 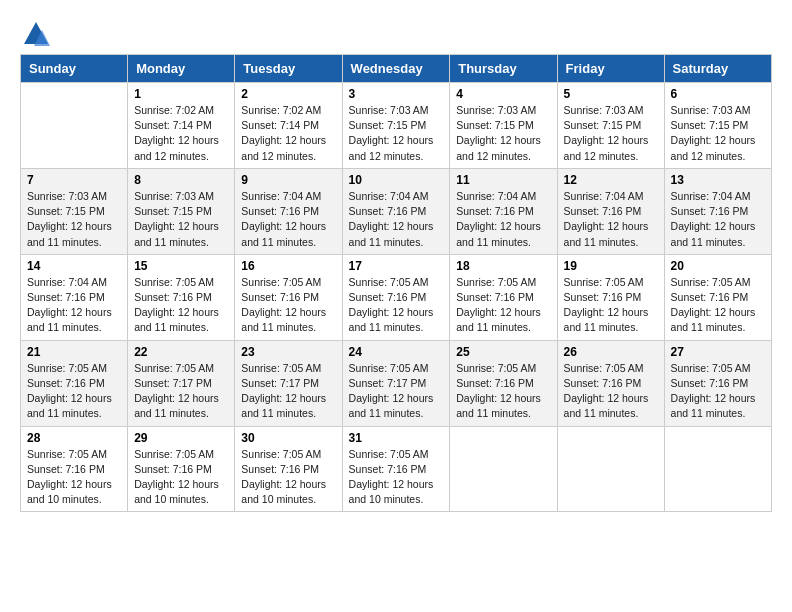 What do you see at coordinates (610, 211) in the screenshot?
I see `calendar-cell: 12Sunrise: 7:04 AMSunset: 7:16 PMDayligh…` at bounding box center [610, 211].